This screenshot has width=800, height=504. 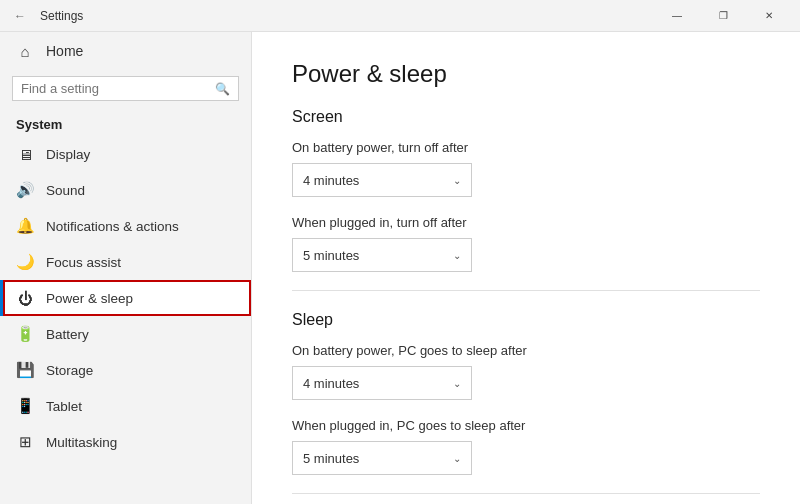 What do you see at coordinates (526, 74) in the screenshot?
I see `page-title: Power & sleep` at bounding box center [526, 74].